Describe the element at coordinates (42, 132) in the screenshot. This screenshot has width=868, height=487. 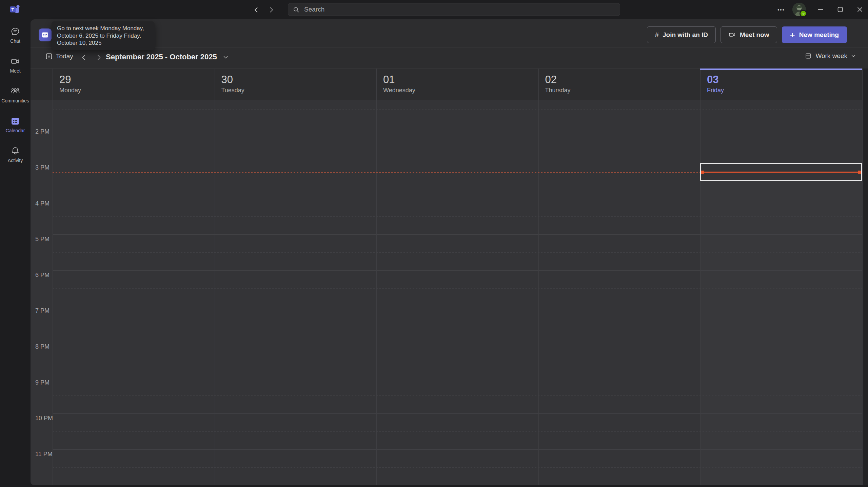
I see `time-label: 2 PM` at that location.